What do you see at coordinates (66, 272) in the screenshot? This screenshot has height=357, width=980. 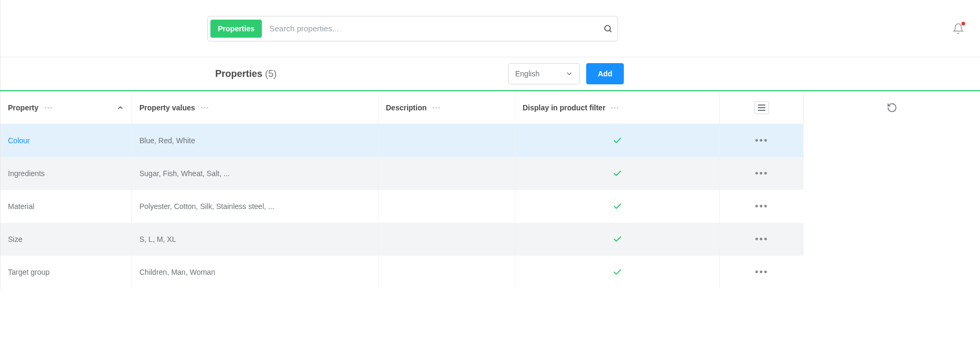 I see `cell-property: Target group` at bounding box center [66, 272].